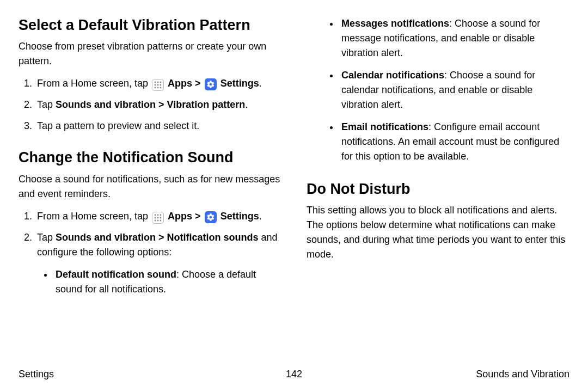 The height and width of the screenshot is (392, 588). What do you see at coordinates (36, 375) in the screenshot?
I see `footer-left: Settings` at bounding box center [36, 375].